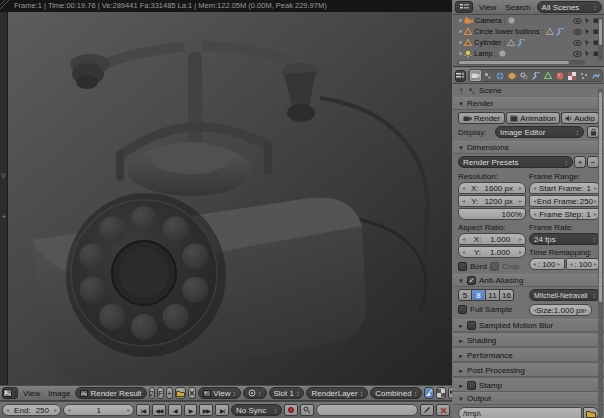 The height and width of the screenshot is (418, 604). Describe the element at coordinates (528, 398) in the screenshot. I see `output-panel-header: ▼ Output` at that location.